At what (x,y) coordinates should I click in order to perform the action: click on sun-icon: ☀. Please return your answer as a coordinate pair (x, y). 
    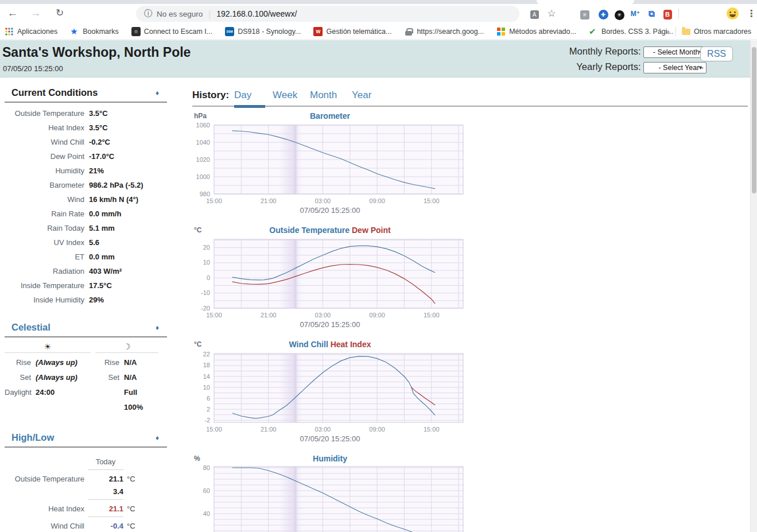
    Looking at the image, I should click on (48, 347).